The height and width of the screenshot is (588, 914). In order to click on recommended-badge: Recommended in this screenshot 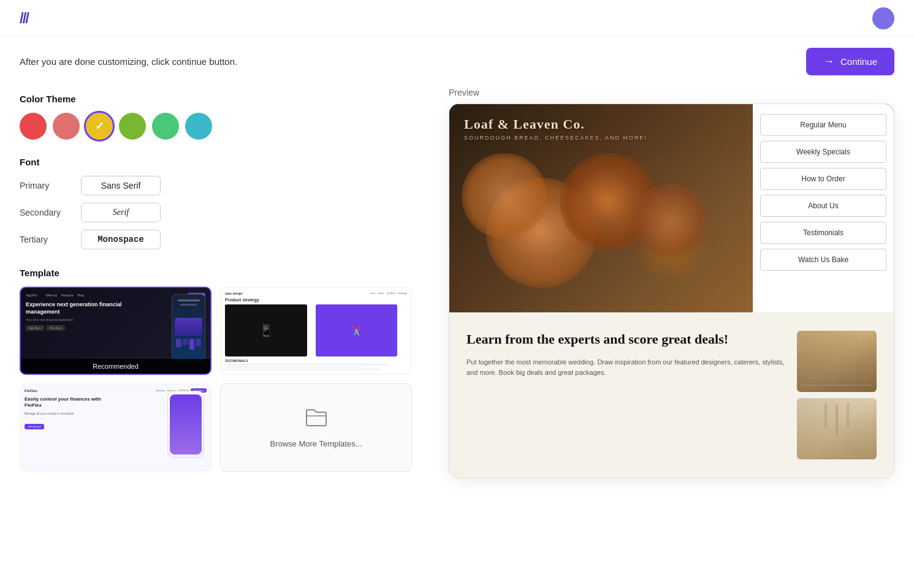, I will do `click(115, 366)`.